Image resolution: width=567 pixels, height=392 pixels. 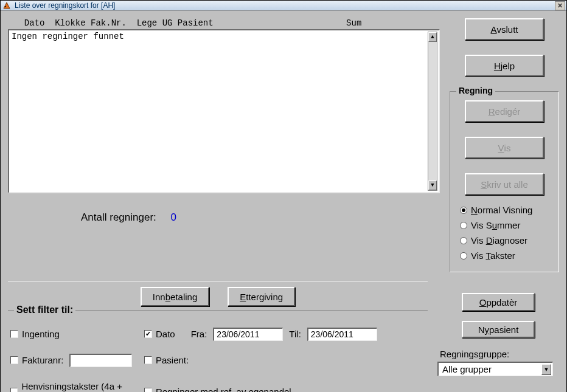 What do you see at coordinates (224, 218) in the screenshot?
I see `count-row: Antall regninger: 0` at bounding box center [224, 218].